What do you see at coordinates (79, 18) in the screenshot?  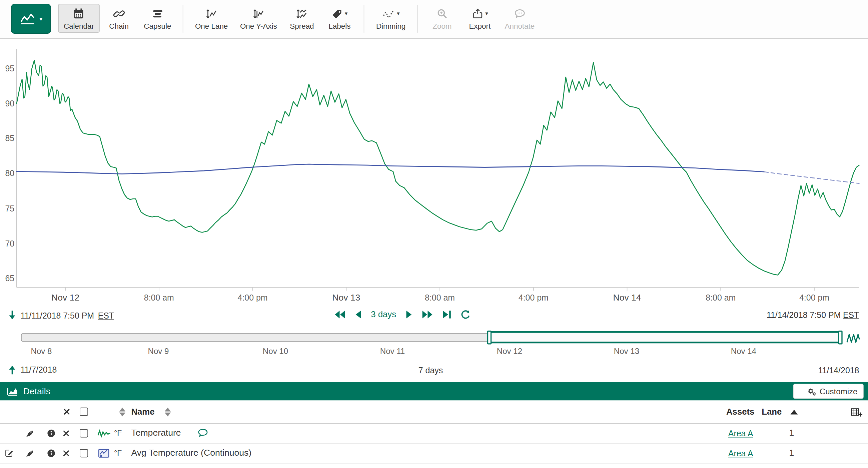 I see `calendar-button: Calendar` at bounding box center [79, 18].